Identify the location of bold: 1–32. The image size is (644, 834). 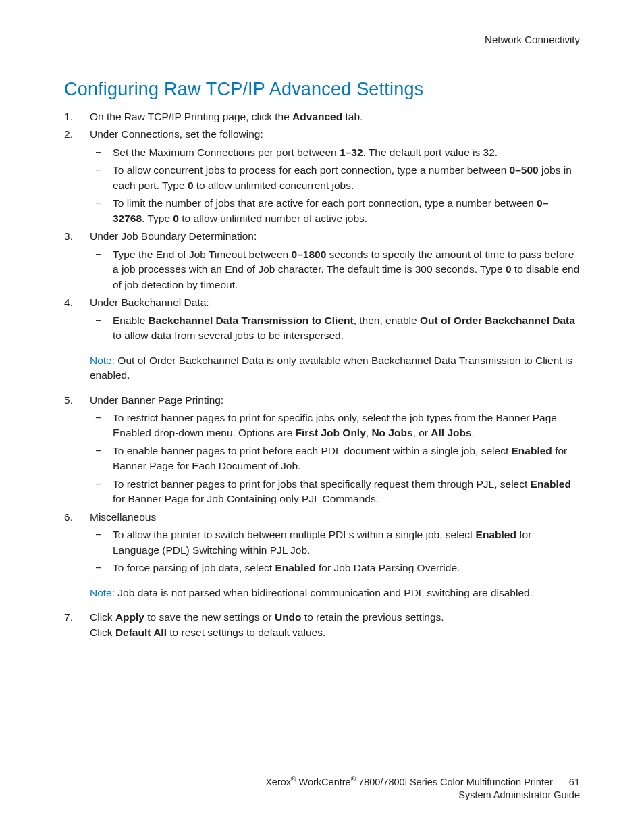
(351, 153).